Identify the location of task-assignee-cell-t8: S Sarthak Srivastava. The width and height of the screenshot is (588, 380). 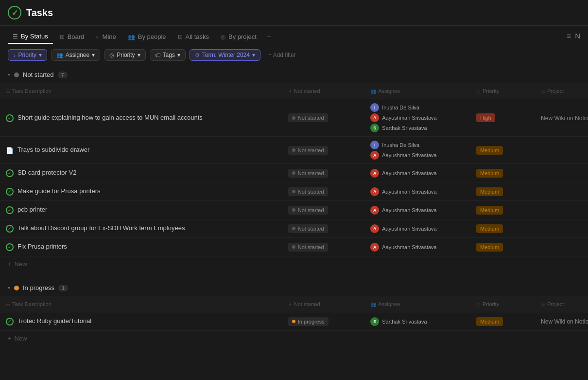
(417, 322).